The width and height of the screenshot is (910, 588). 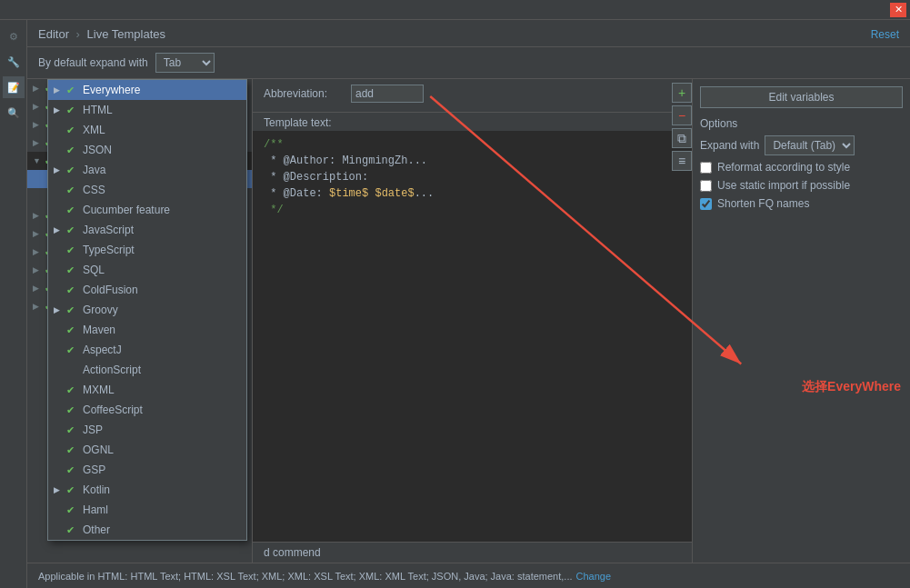 What do you see at coordinates (147, 290) in the screenshot?
I see `dropdown-item-coldfusion: ✔ ColdFusion` at bounding box center [147, 290].